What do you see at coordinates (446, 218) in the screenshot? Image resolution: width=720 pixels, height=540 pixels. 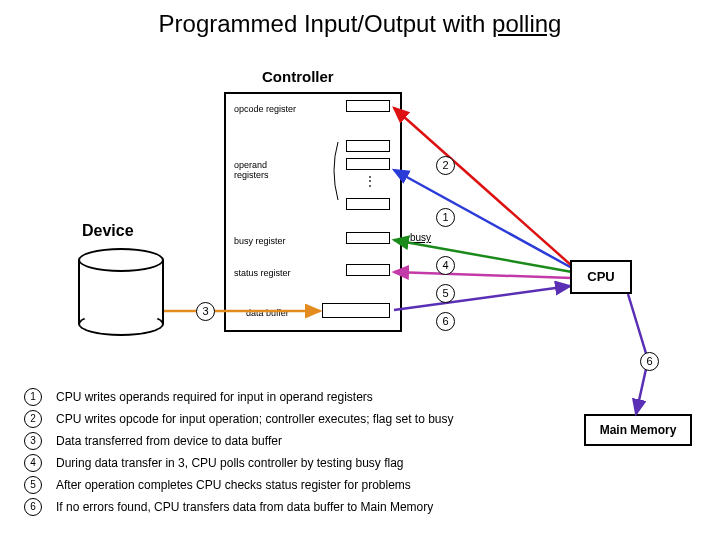 I see `badge-1: 1` at bounding box center [446, 218].